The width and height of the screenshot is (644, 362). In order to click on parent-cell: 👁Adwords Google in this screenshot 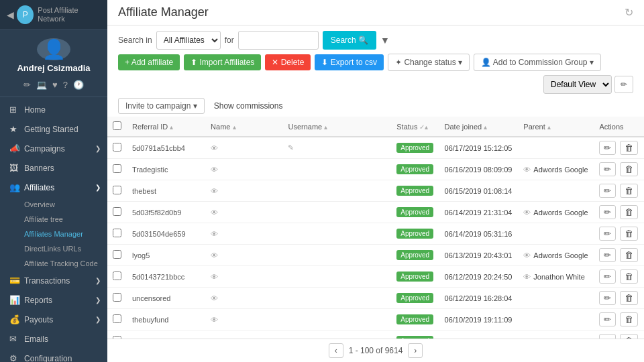, I will do `click(555, 213)`.